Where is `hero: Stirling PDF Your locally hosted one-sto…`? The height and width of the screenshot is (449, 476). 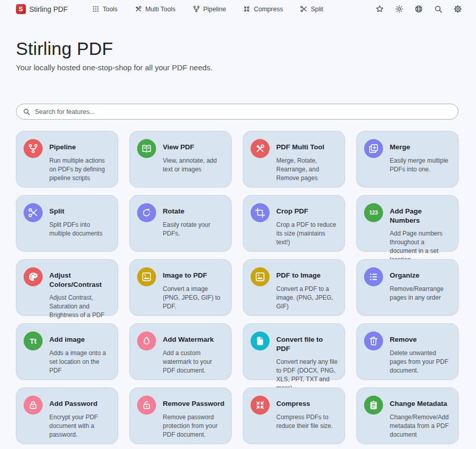 hero: Stirling PDF Your locally hosted one-sto… is located at coordinates (238, 44).